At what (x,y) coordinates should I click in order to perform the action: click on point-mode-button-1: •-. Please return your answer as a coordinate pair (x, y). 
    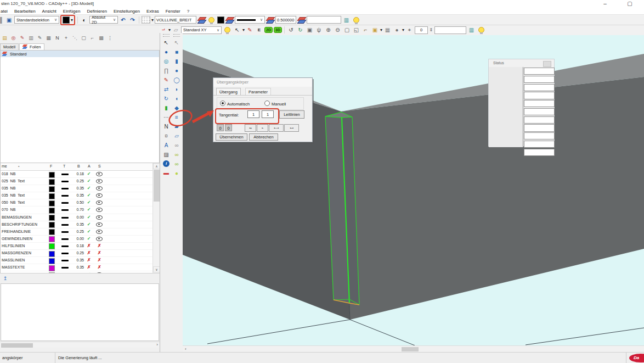
    Looking at the image, I should click on (262, 128).